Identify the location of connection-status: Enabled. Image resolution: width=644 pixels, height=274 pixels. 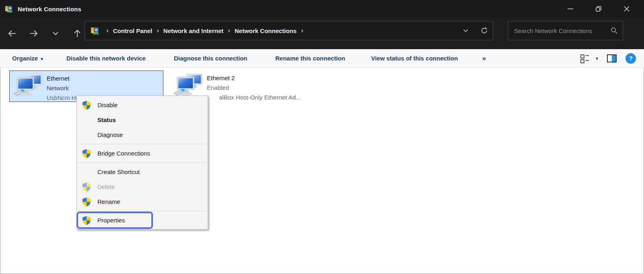
(254, 88).